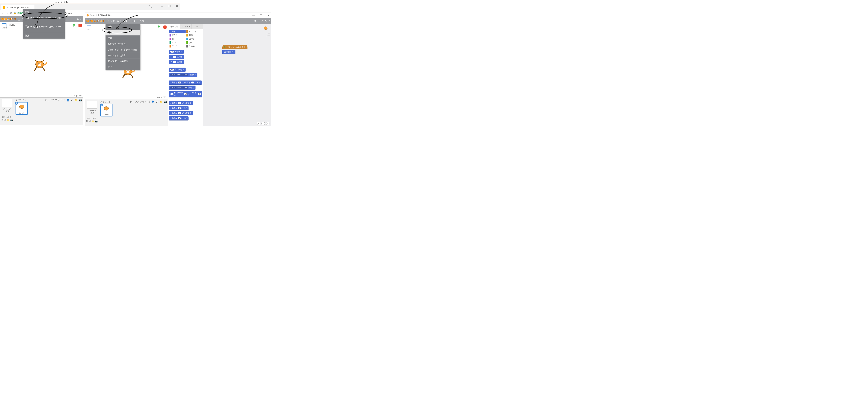 The width and height of the screenshot is (868, 403). What do you see at coordinates (72, 100) in the screenshot?
I see `sprite-paint-icon: 🖌` at bounding box center [72, 100].